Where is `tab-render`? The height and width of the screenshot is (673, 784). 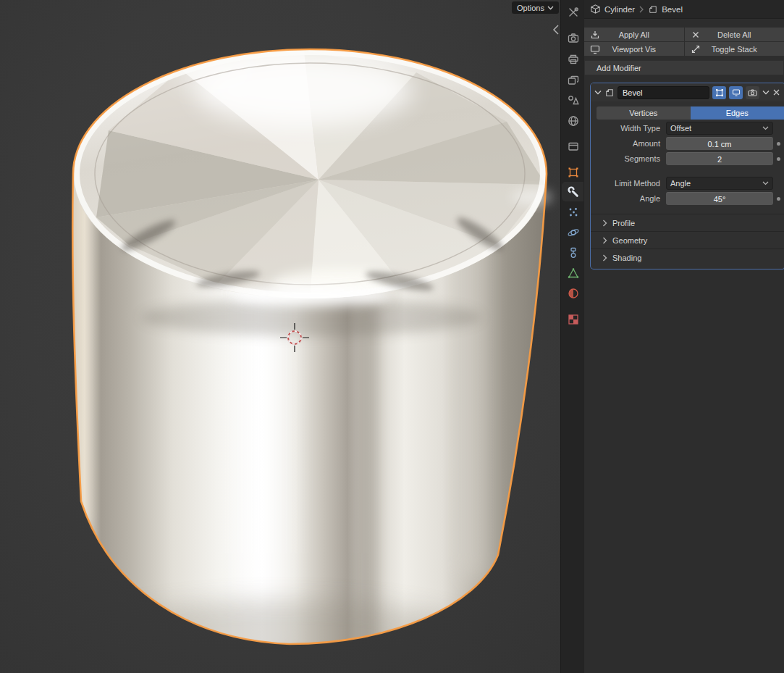
tab-render is located at coordinates (573, 38).